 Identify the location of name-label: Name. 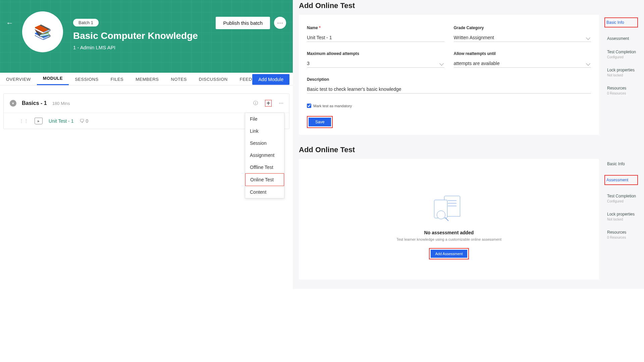
(376, 28).